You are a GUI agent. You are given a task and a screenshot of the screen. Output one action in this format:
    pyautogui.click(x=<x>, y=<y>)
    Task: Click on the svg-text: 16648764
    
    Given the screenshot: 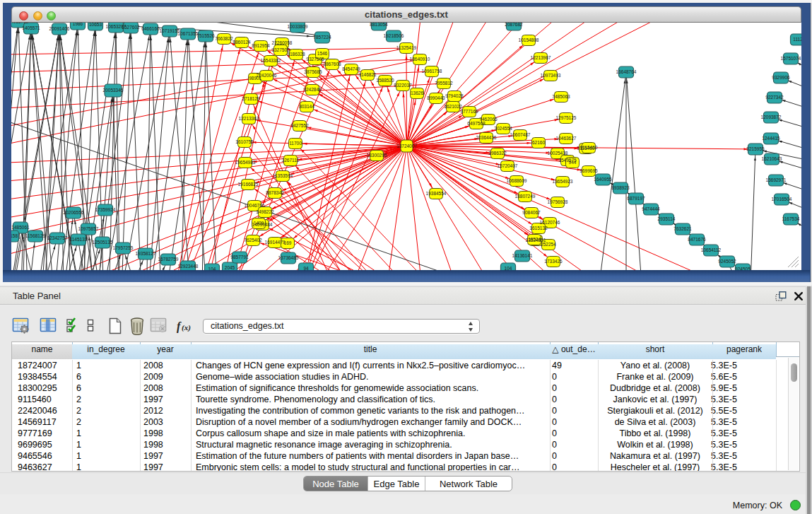 What is the action you would take?
    pyautogui.click(x=626, y=72)
    